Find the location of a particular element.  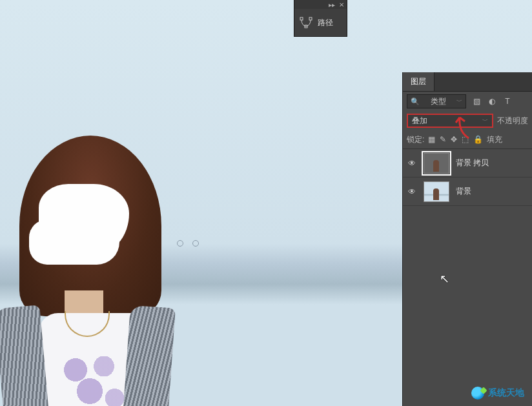

blend-mode-dropdown: 叠加 ﹀ is located at coordinates (450, 121).